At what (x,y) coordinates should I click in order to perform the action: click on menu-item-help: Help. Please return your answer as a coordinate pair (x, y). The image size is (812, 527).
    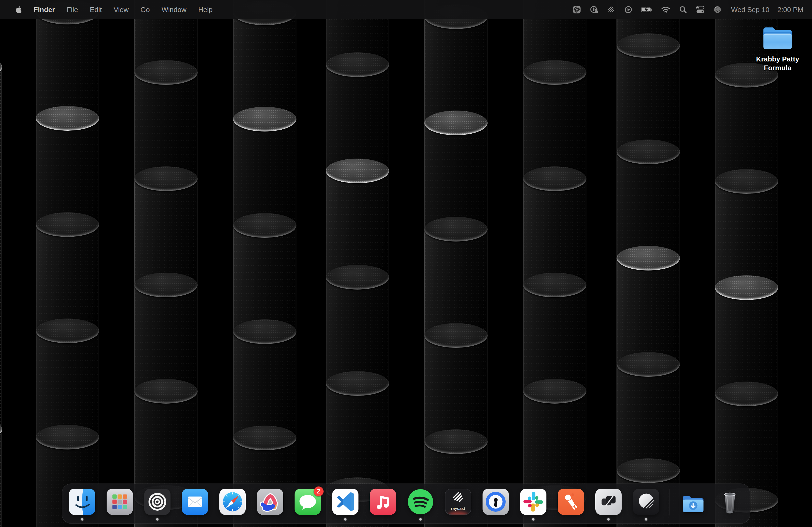
    Looking at the image, I should click on (205, 10).